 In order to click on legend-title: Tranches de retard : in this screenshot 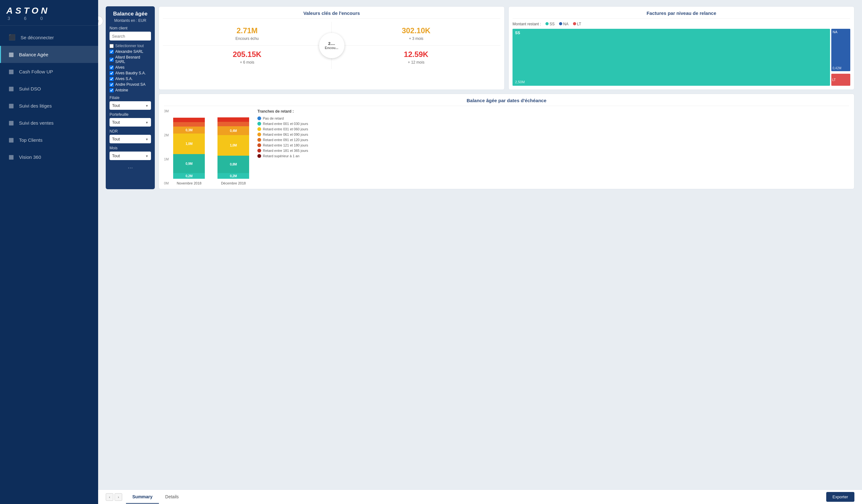, I will do `click(283, 111)`.